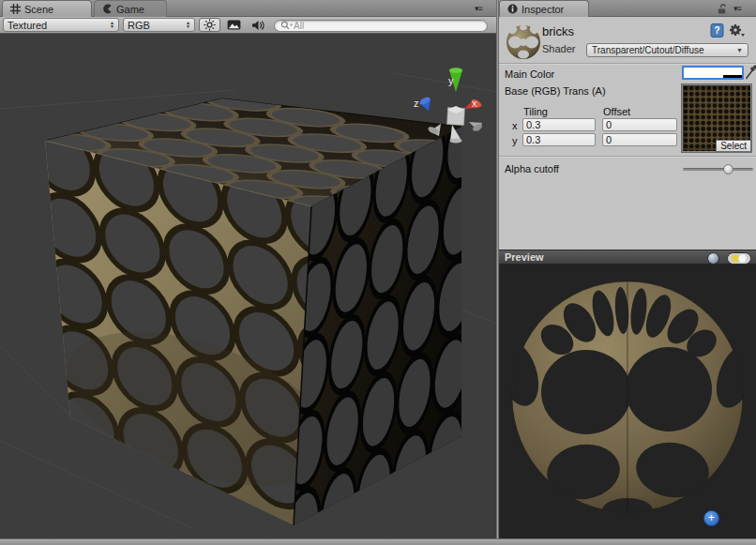 The height and width of the screenshot is (545, 756). I want to click on speaker-icon, so click(258, 25).